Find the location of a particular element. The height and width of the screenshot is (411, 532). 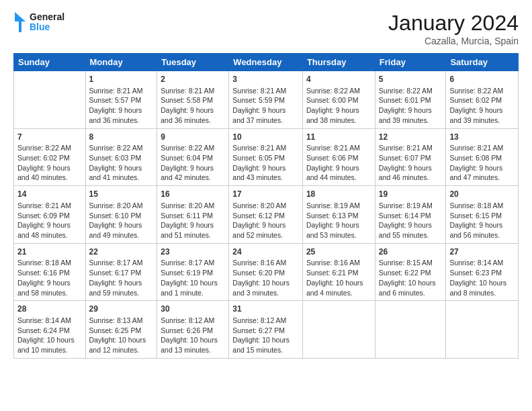

day-number: 1 is located at coordinates (122, 79).